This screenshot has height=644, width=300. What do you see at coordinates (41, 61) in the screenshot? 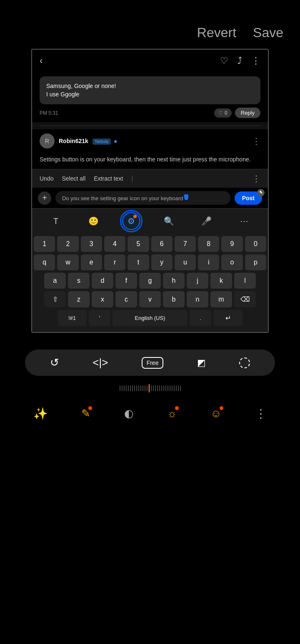
I see `back-icon: ‹` at bounding box center [41, 61].